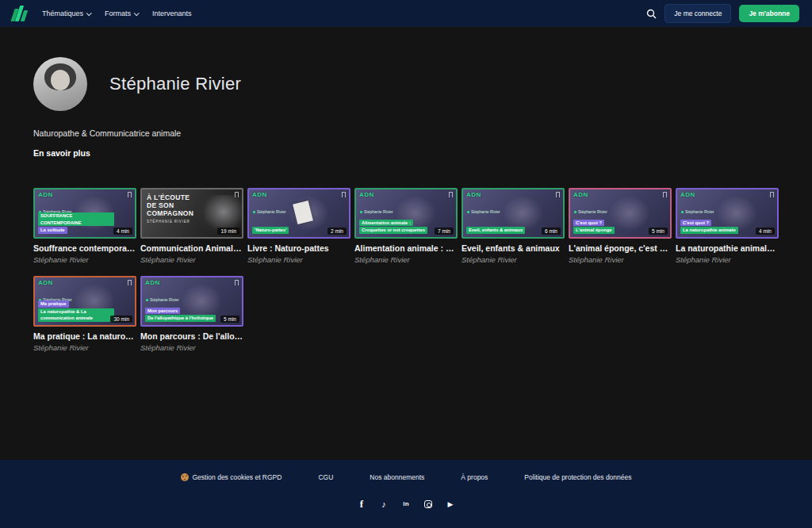 The height and width of the screenshot is (528, 812). I want to click on video-card: ADN Stéphanie Rivier 'Naturo-pattes' 2 m…, so click(299, 226).